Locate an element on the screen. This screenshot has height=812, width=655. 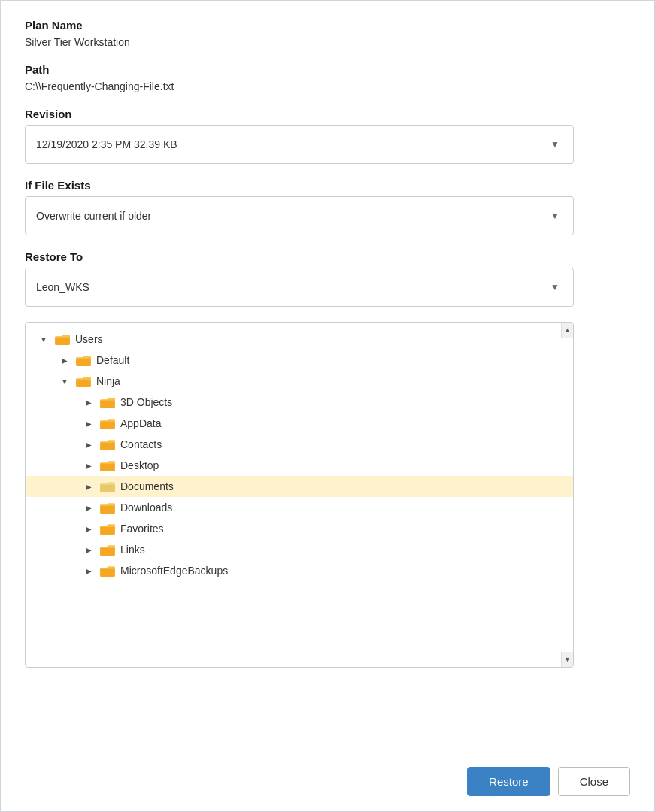
folder-icon-microsoftedgebackups is located at coordinates (108, 571).